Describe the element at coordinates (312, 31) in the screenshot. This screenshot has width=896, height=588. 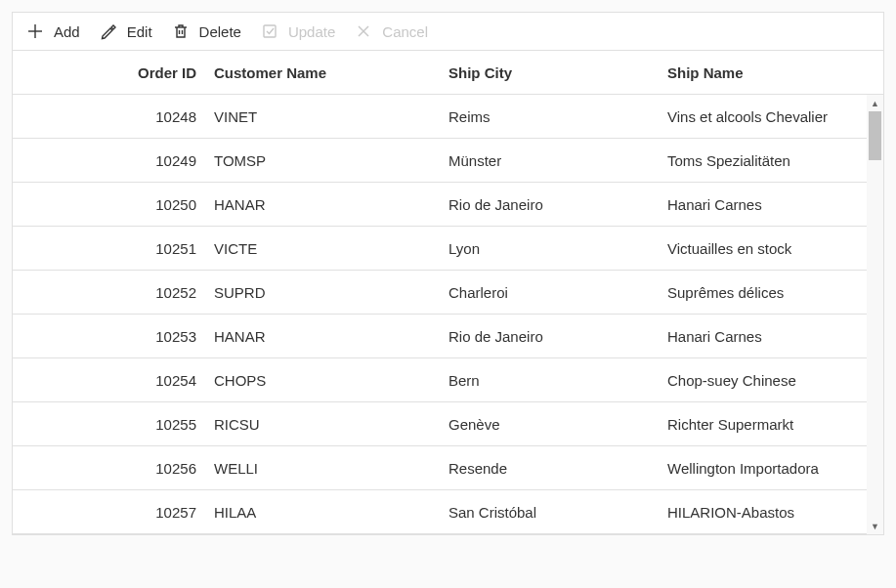
I see `update-label: Update` at that location.